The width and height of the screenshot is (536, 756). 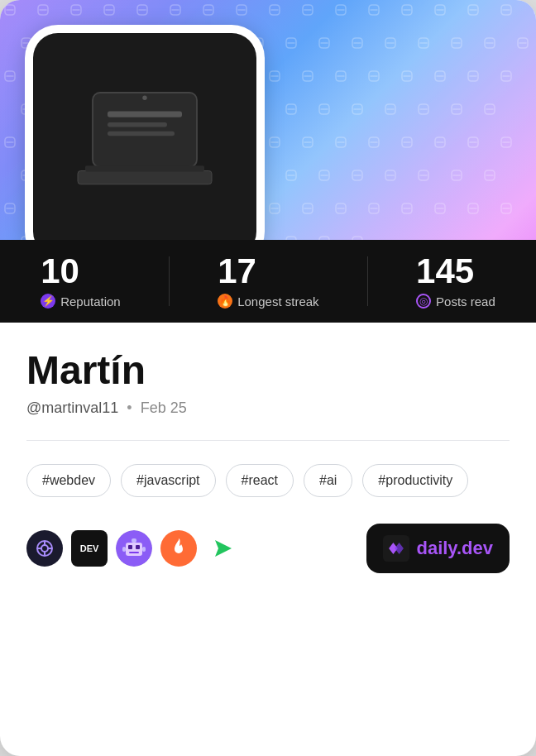 What do you see at coordinates (179, 548) in the screenshot?
I see `flame-icon` at bounding box center [179, 548].